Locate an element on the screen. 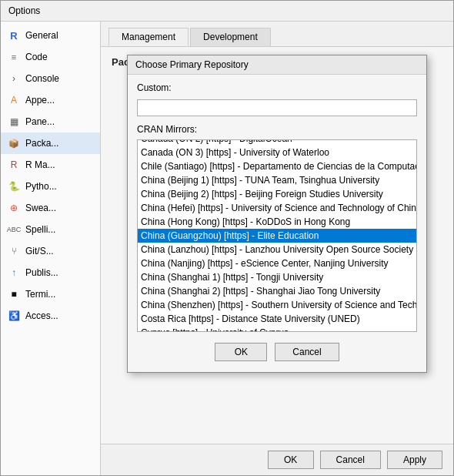 This screenshot has width=454, height=476. sidebar-item-python: 🐍 Pytho... is located at coordinates (51, 186).